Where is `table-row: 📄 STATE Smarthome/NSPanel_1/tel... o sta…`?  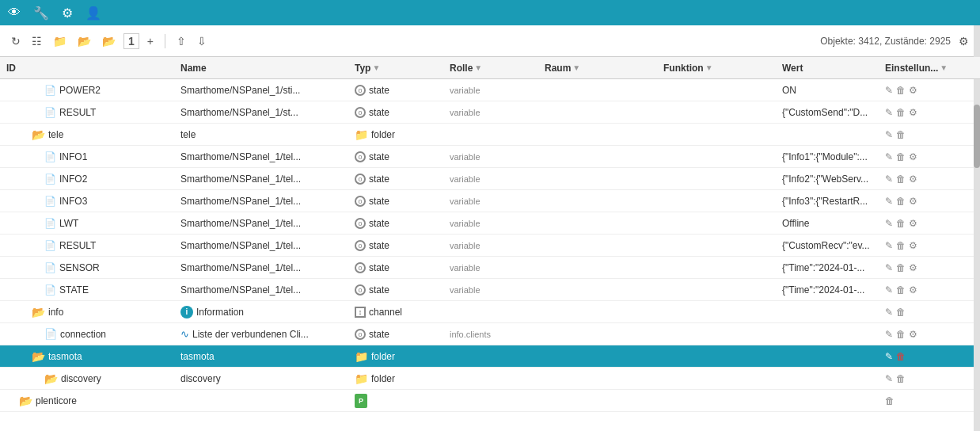 table-row: 📄 STATE Smarthome/NSPanel_1/tel... o sta… is located at coordinates (490, 290).